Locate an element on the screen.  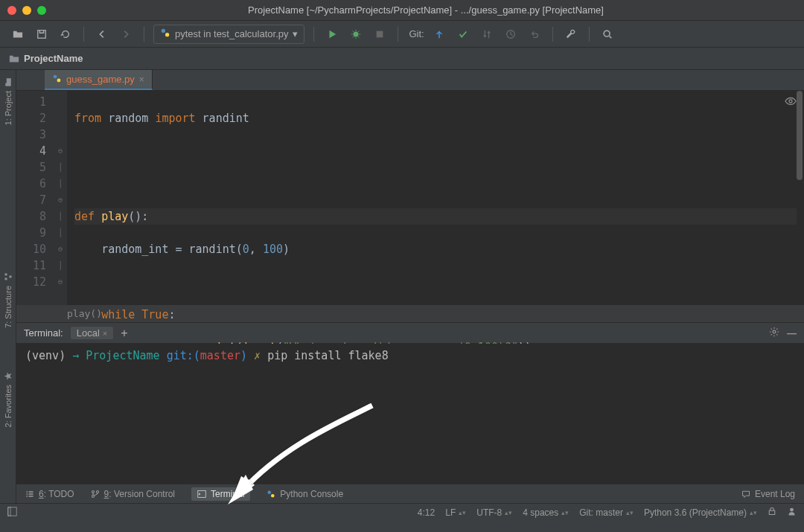
run-config-dropdown: pytest in test_calculator.py ▾ is located at coordinates (229, 34).